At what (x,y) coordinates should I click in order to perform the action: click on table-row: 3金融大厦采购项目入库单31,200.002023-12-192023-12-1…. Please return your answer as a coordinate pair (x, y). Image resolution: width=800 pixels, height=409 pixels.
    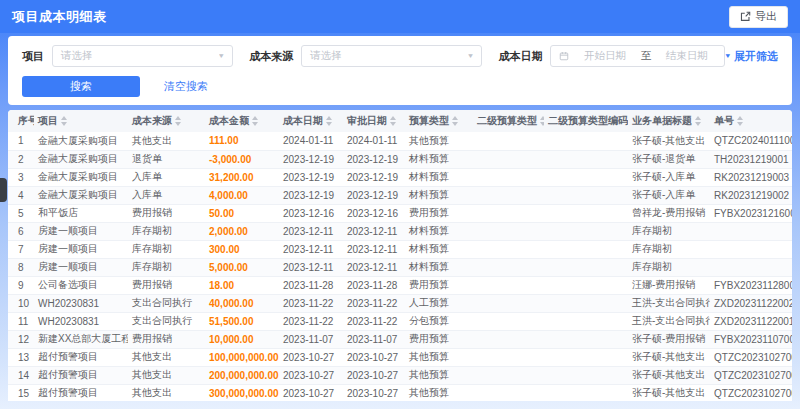
    Looking at the image, I should click on (400, 177).